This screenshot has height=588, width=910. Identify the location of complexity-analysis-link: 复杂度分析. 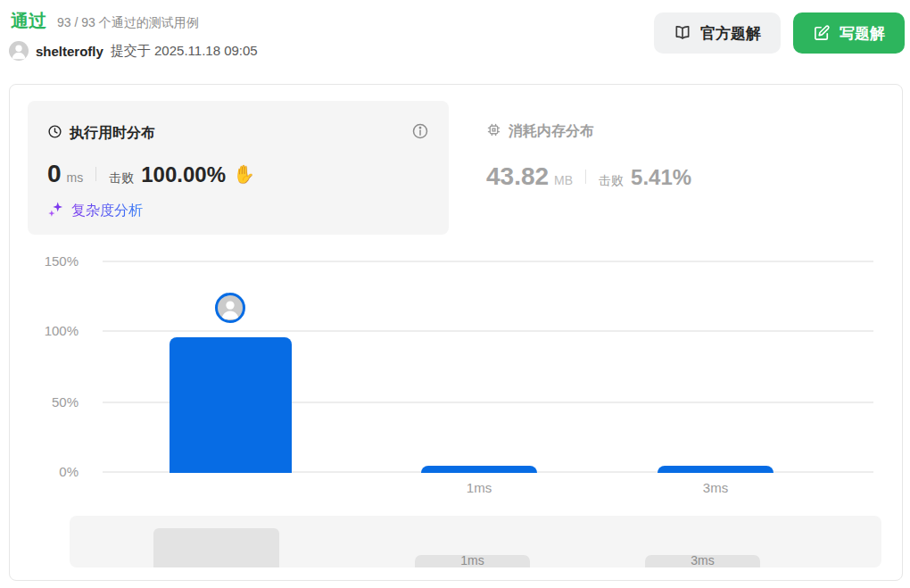
(95, 211).